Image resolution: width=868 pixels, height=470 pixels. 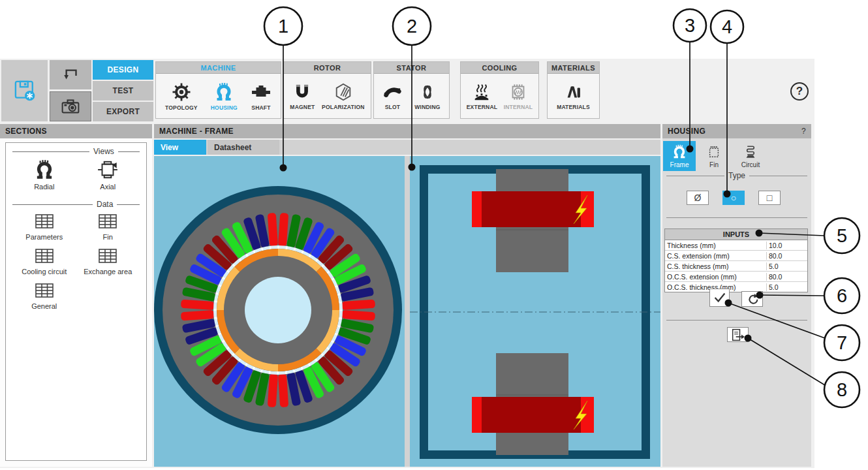 I want to click on views-legend: Views, so click(x=76, y=151).